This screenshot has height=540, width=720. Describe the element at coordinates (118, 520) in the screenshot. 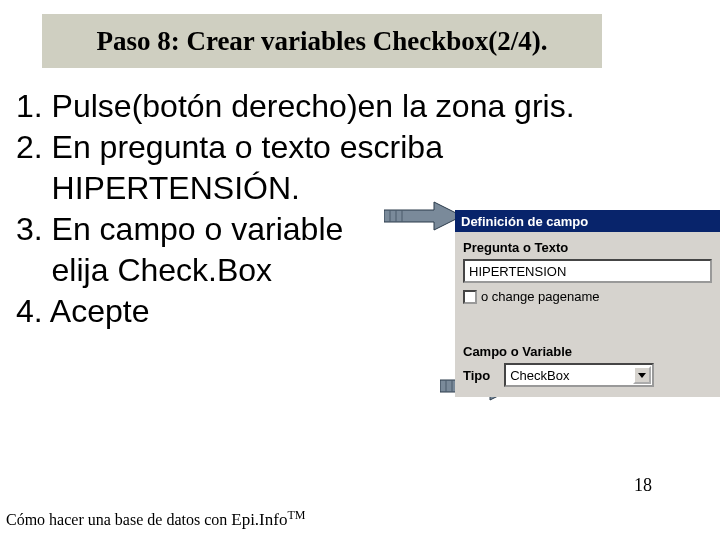

I see `footer-prefix: Cómo hacer una base de datos con` at that location.